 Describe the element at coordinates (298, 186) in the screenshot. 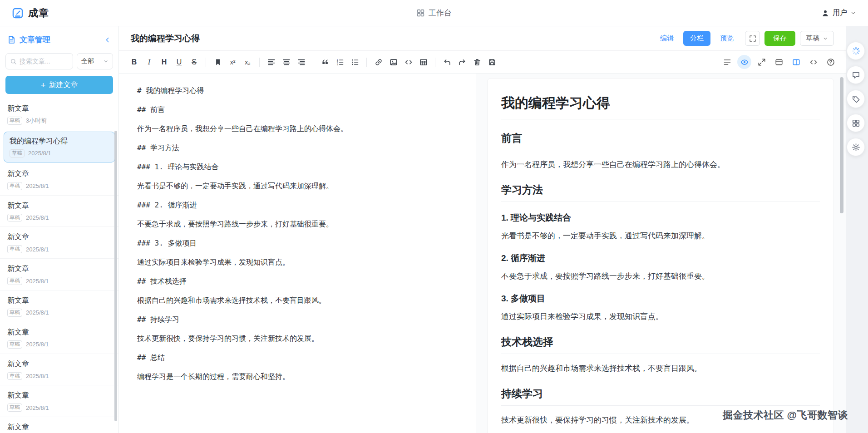

I see `markdown-line: 光看书是不够的，一定要动手实践，通过写代码来加深理解。` at that location.